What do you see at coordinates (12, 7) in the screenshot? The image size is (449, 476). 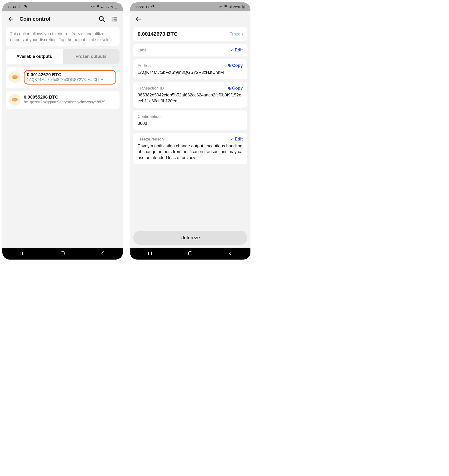 I see `status-time: 12:41` at bounding box center [12, 7].